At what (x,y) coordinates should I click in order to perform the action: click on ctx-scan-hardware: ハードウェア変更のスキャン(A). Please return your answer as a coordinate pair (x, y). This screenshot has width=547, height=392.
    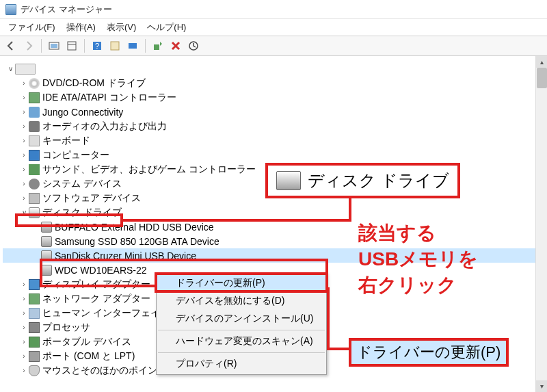
    Looking at the image, I should click on (241, 341).